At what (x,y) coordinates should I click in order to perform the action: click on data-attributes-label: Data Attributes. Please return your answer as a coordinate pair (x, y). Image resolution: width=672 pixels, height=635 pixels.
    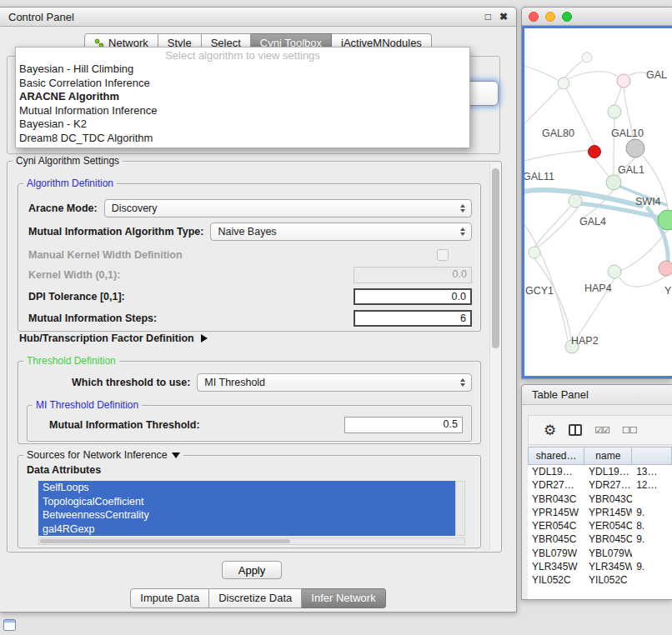
    Looking at the image, I should click on (63, 470).